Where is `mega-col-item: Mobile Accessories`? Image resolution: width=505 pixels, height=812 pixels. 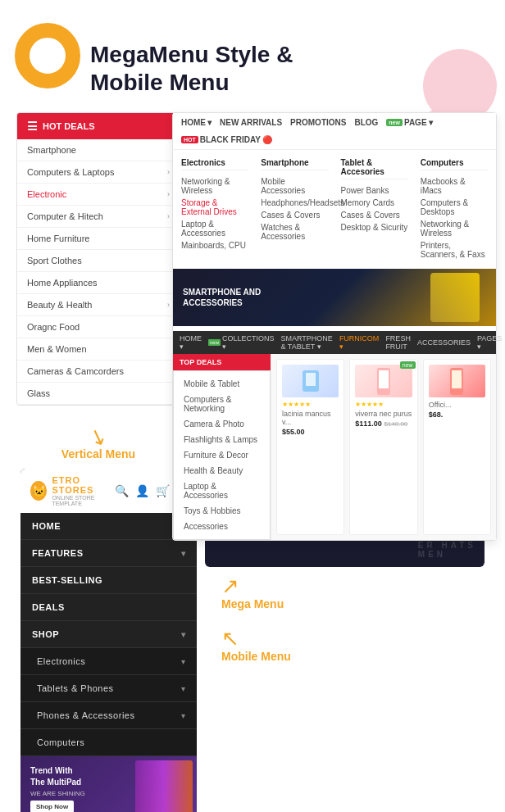 mega-col-item: Mobile Accessories is located at coordinates (294, 186).